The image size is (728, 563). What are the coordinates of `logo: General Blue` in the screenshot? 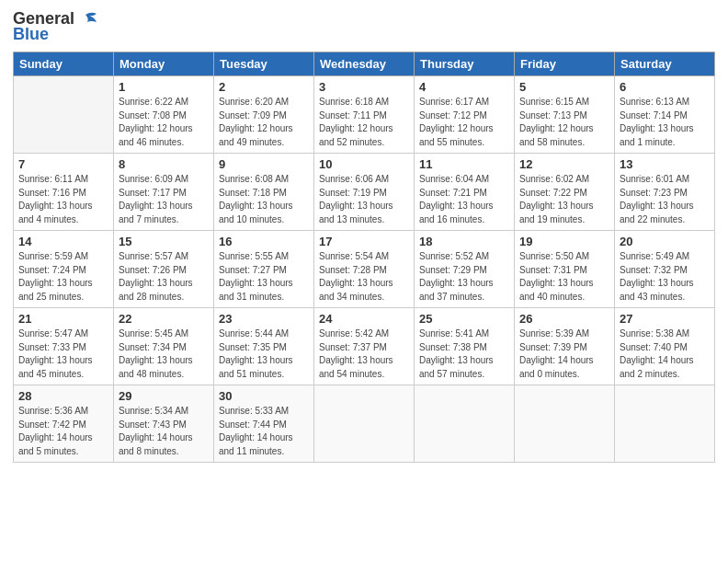 It's located at (55, 27).